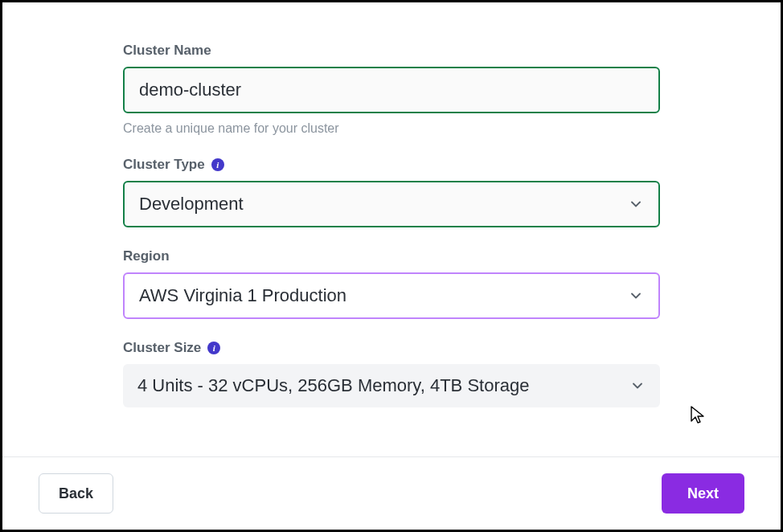 The image size is (783, 532). Describe the element at coordinates (392, 296) in the screenshot. I see `region-select: AWS Virginia 1 Production` at that location.